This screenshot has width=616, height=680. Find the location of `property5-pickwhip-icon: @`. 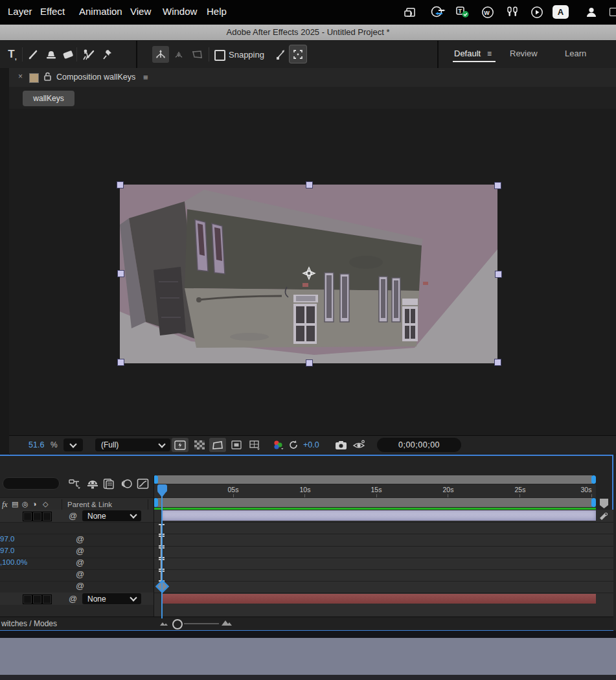

property5-pickwhip-icon: @ is located at coordinates (80, 585).